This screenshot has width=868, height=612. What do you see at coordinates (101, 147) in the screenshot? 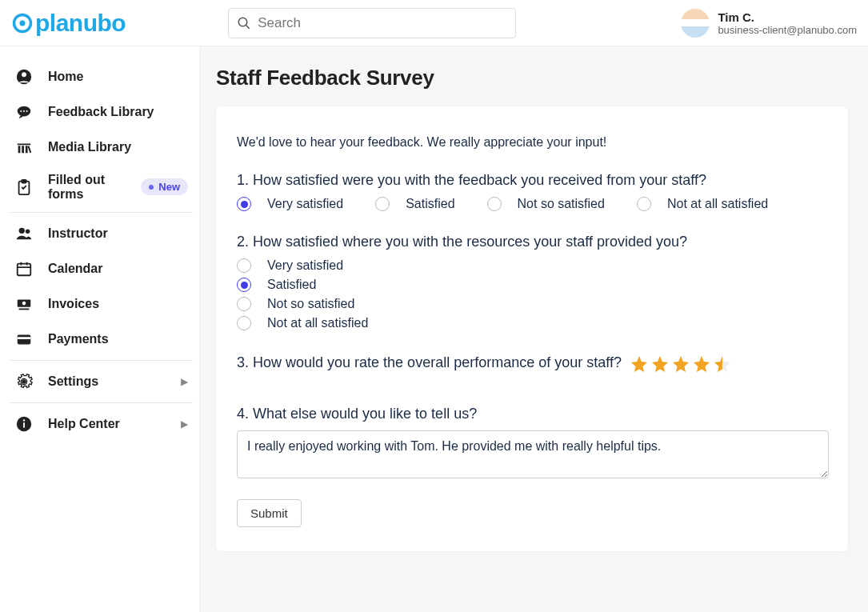
I see `sidebar-item-media-library: Media Library` at bounding box center [101, 147].